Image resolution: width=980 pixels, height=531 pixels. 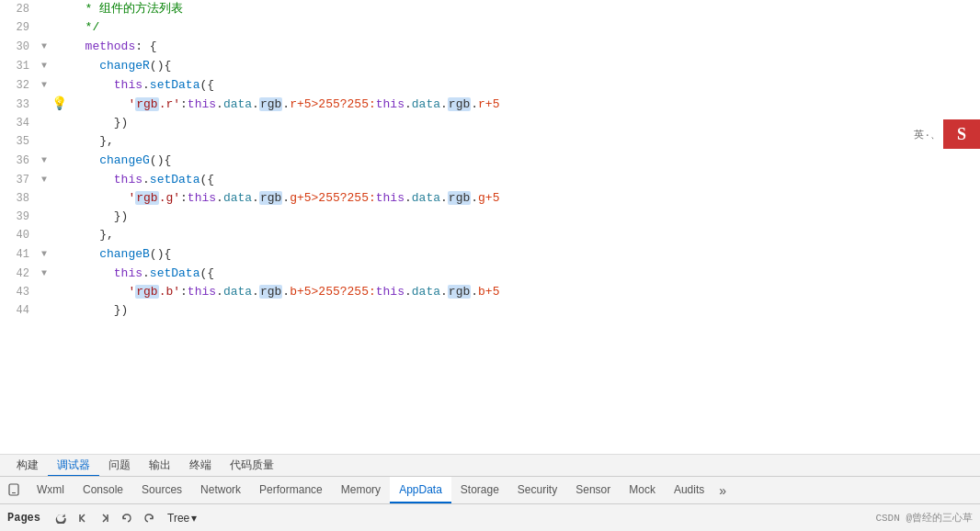 What do you see at coordinates (120, 466) in the screenshot?
I see `tab-problems: 问题` at bounding box center [120, 466].